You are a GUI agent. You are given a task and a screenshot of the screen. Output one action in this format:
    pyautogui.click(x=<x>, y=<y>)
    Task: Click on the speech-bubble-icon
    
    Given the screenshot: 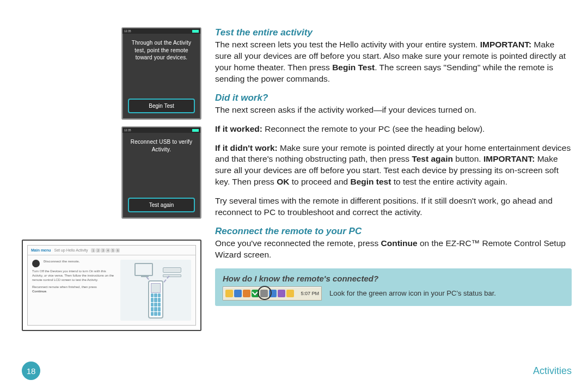 What is the action you would take?
    pyautogui.click(x=36, y=264)
    